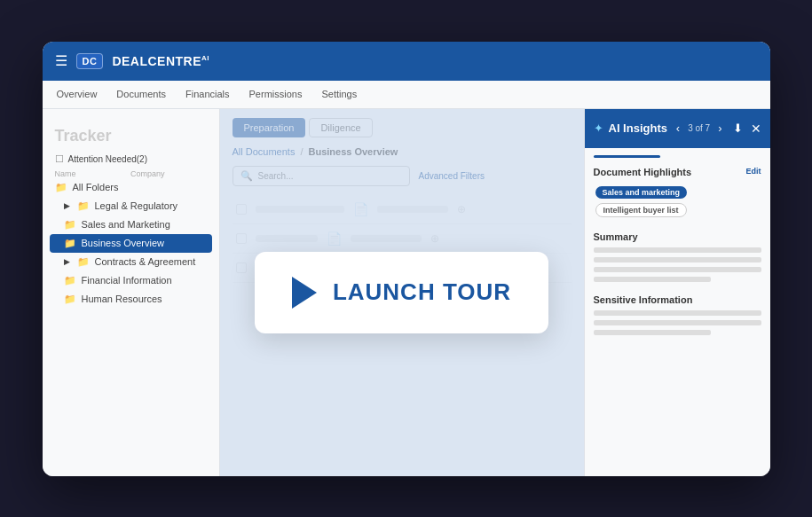 Image resolution: width=812 pixels, height=517 pixels. Describe the element at coordinates (422, 293) in the screenshot. I see `launch-tour-label: LAUNCH TOUR` at that location.